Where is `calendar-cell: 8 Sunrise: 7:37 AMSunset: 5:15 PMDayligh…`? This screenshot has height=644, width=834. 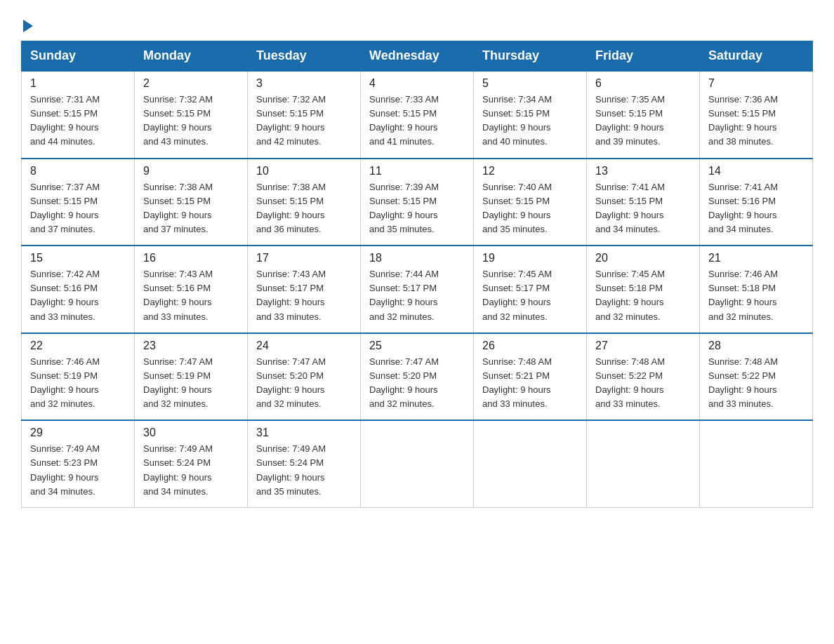 calendar-cell: 8 Sunrise: 7:37 AMSunset: 5:15 PMDayligh… is located at coordinates (79, 202).